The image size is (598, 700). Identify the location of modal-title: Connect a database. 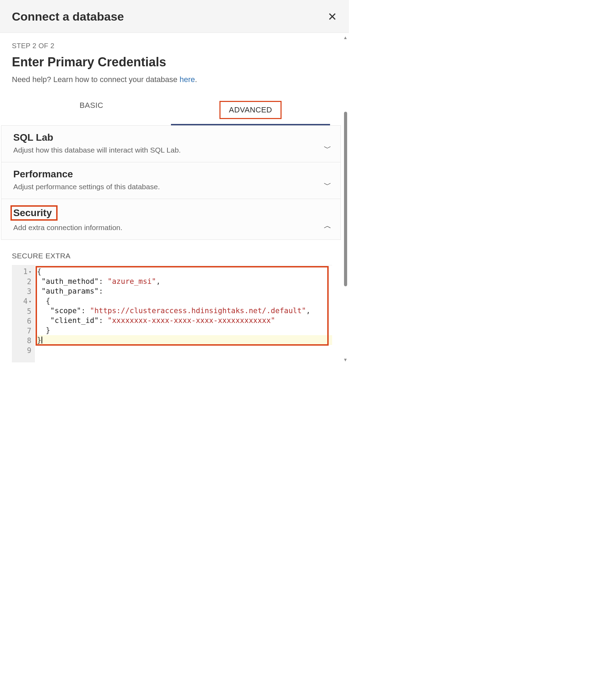
(68, 17).